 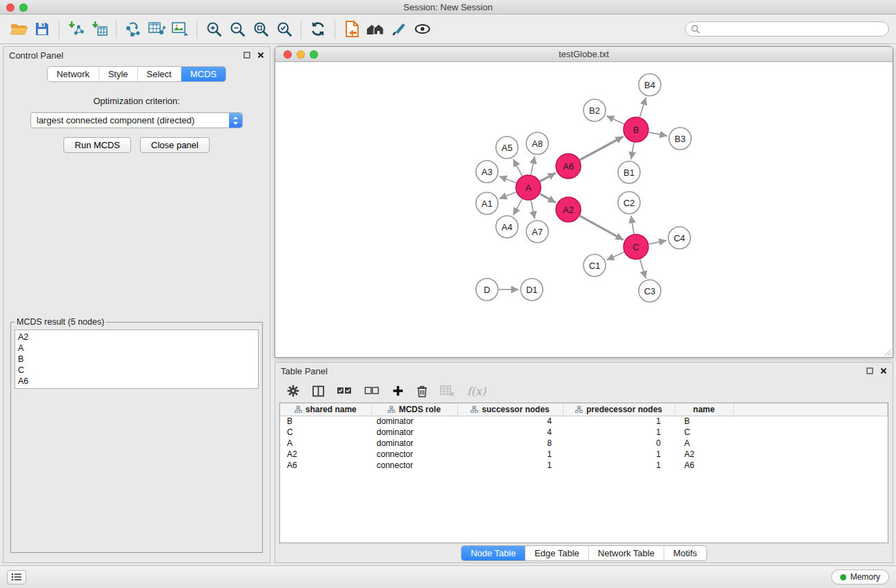 I want to click on graph-node: A6, so click(x=568, y=166).